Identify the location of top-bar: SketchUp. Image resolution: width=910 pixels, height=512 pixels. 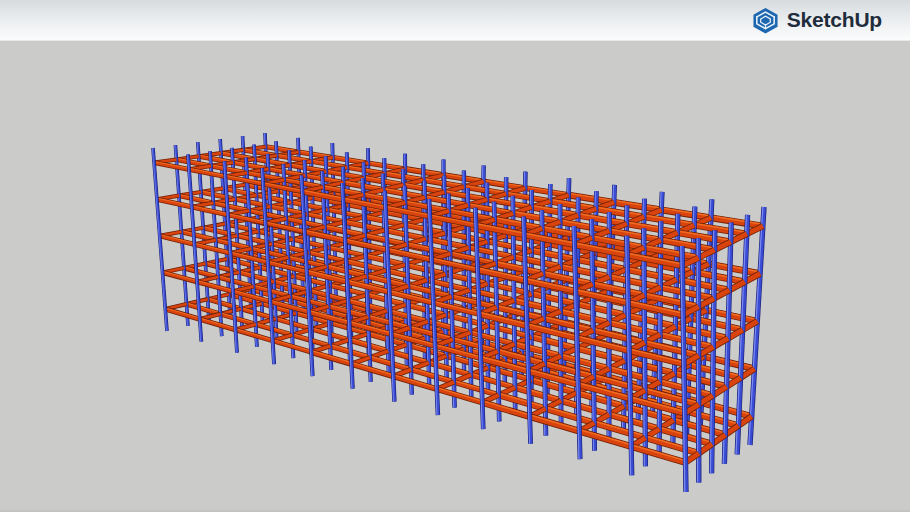
(455, 20).